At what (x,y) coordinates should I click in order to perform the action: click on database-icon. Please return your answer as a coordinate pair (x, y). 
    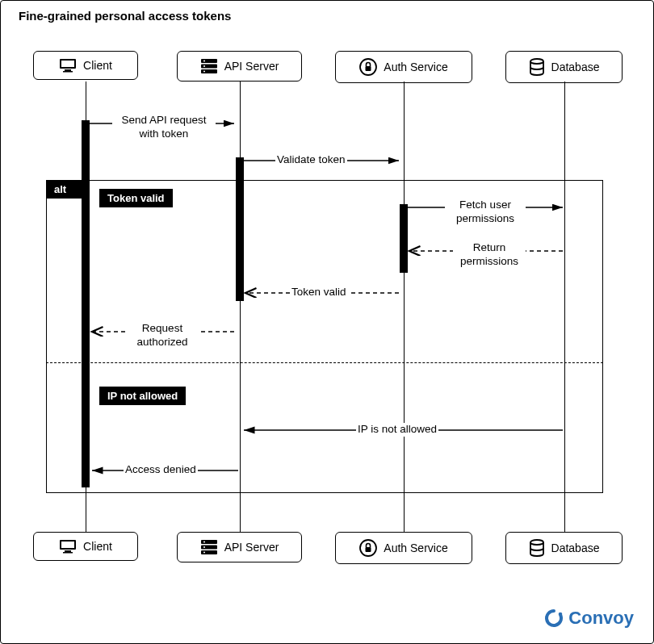
    Looking at the image, I should click on (537, 548).